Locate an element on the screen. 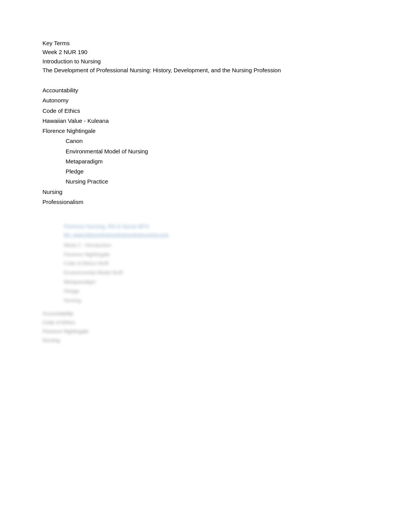 This screenshot has width=410, height=532. header-line3: Introduction to Nursing is located at coordinates (205, 61).